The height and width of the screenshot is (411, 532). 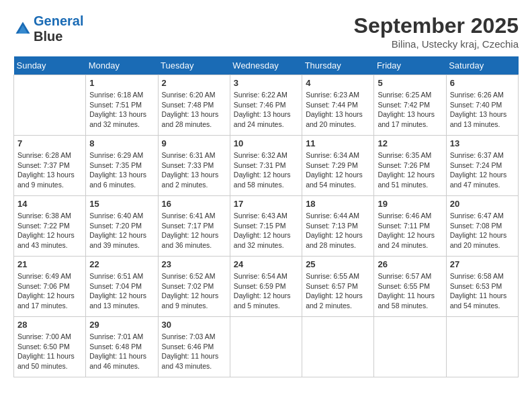 I want to click on col-header-sunday: Sunday, so click(x=50, y=66).